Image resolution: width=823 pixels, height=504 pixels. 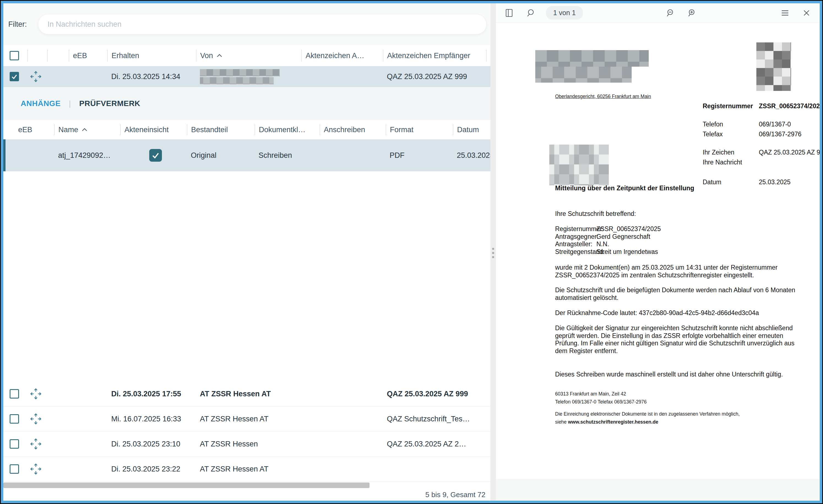 What do you see at coordinates (761, 144) in the screenshot?
I see `letter-meta-block: RegisternummerZSSR_00652374/2025 Telefon…` at bounding box center [761, 144].